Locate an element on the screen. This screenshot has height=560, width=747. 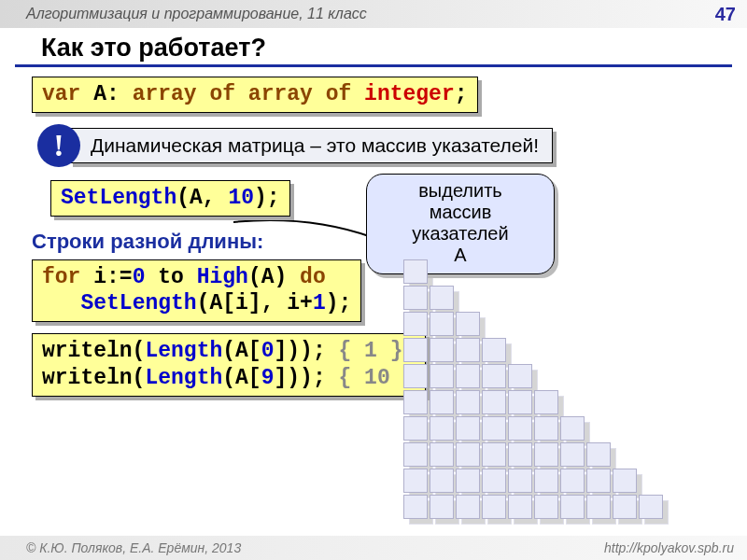
subject-title: Алгоритмизация и программирование, 11 кл… is located at coordinates (196, 14).